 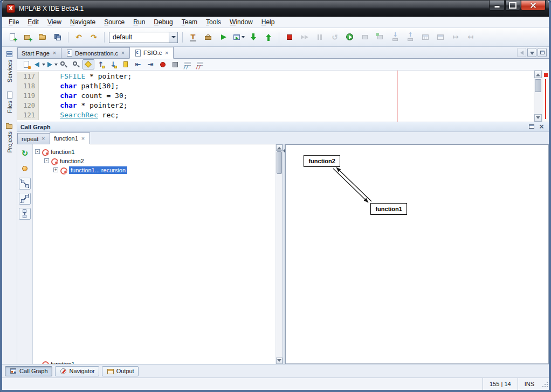 What do you see at coordinates (28, 76) in the screenshot?
I see `line-number: 117` at bounding box center [28, 76].